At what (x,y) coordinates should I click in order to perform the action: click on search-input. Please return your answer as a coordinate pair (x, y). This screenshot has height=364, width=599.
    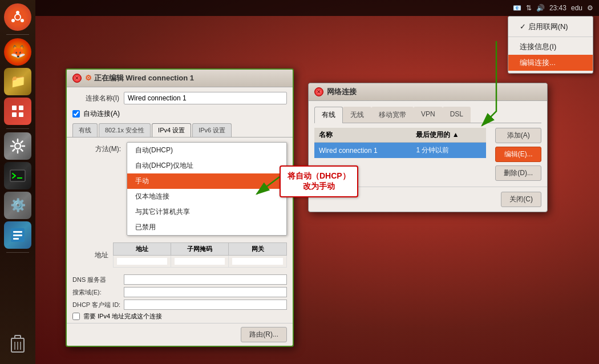
    Looking at the image, I should click on (205, 292).